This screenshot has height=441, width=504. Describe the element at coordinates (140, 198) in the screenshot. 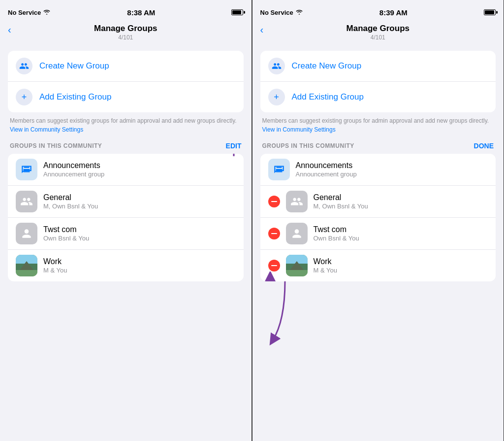

I see `group-name-general-1: General` at that location.